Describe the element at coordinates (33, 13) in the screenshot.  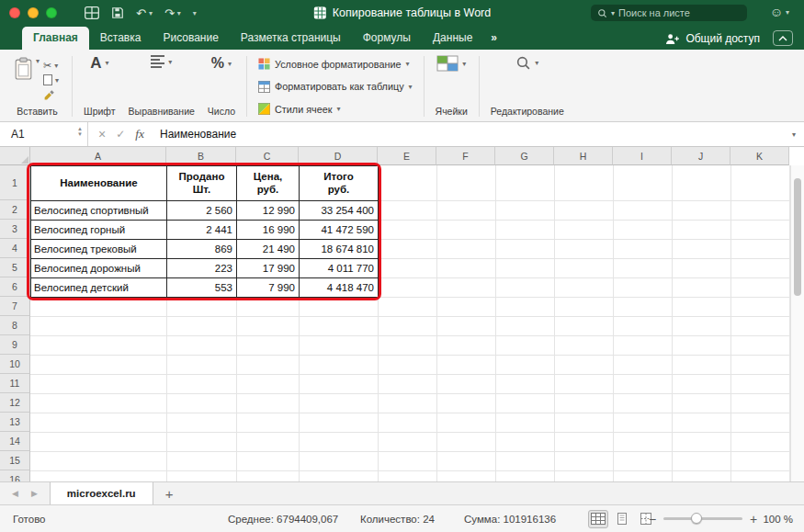
I see `minimize-button` at that location.